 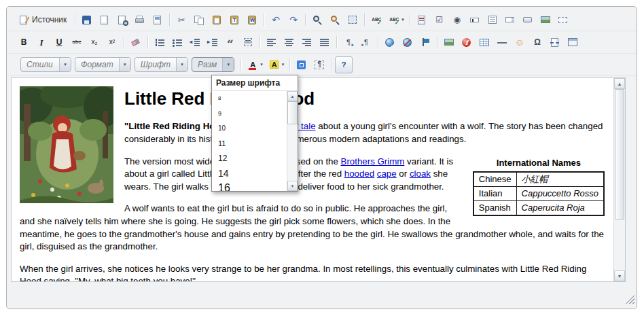 I want to click on italic-glyph: I, so click(x=41, y=42).